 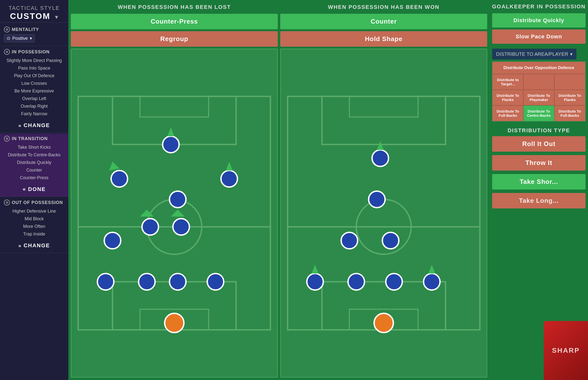 What do you see at coordinates (7, 139) in the screenshot?
I see `transition-icon: ⊙` at bounding box center [7, 139].